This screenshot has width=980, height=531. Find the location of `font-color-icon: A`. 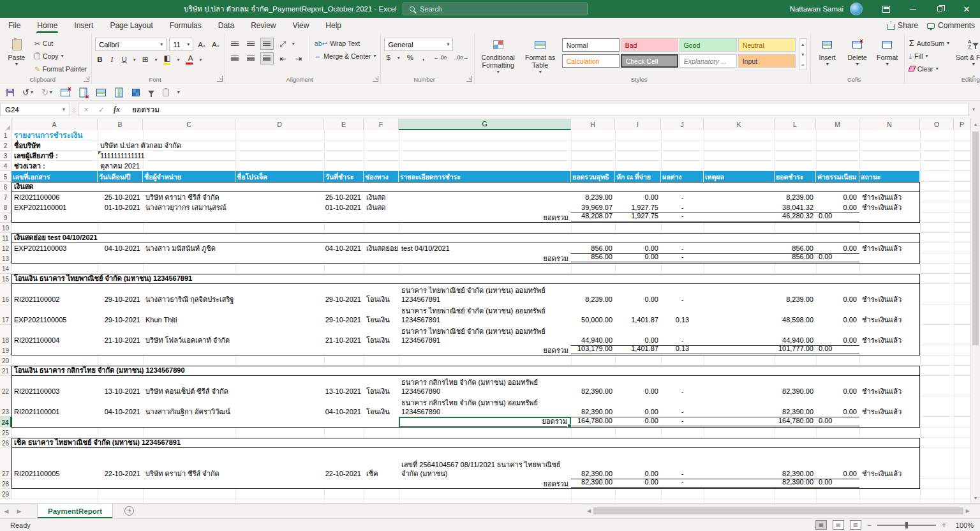

font-color-icon: A is located at coordinates (189, 59).